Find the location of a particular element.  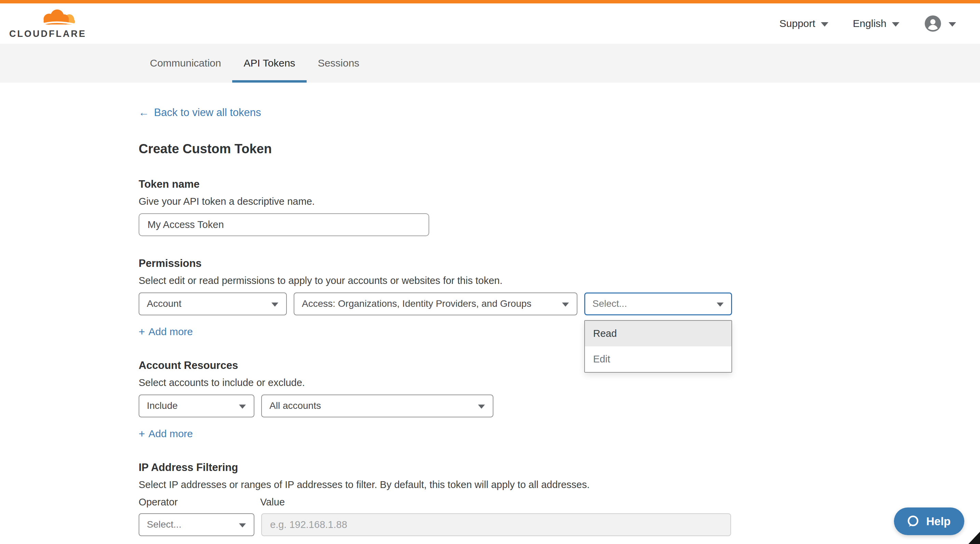

header-menus: Support English is located at coordinates (868, 24).